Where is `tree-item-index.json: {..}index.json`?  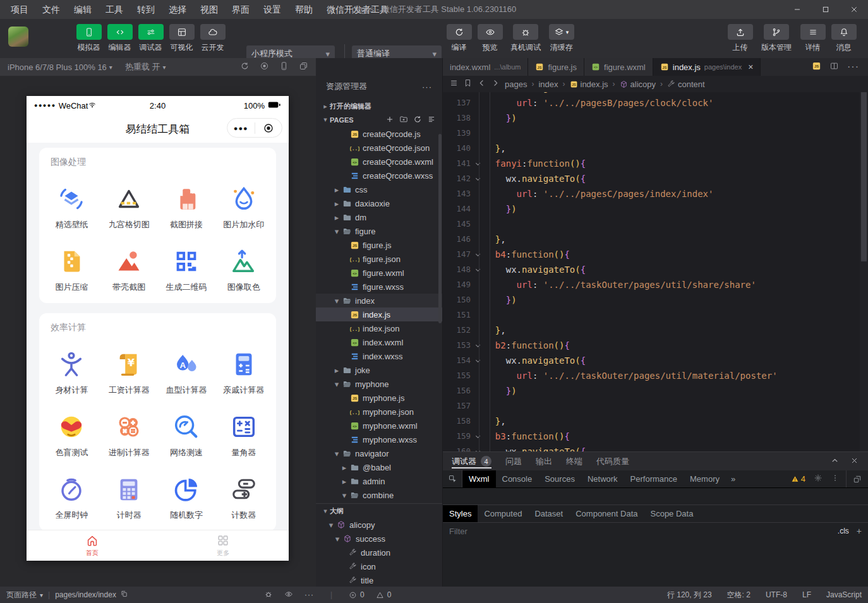 tree-item-index.json: {..}index.json is located at coordinates (379, 328).